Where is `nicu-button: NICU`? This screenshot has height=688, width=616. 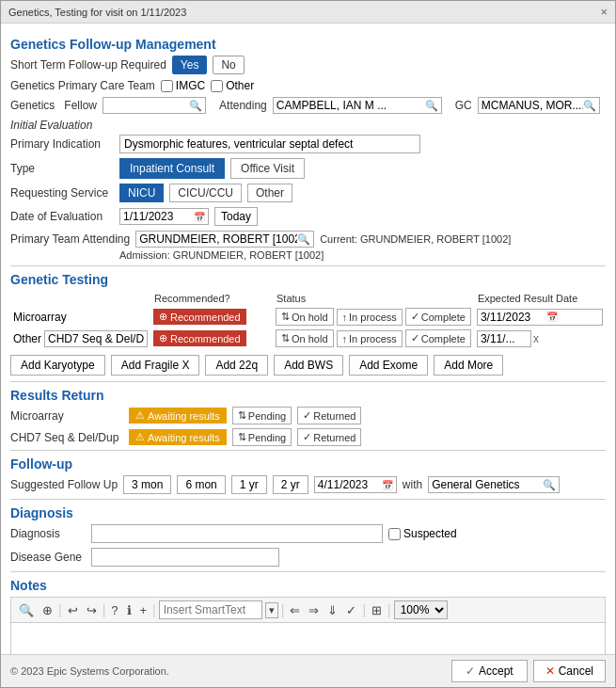 nicu-button: NICU is located at coordinates (141, 193).